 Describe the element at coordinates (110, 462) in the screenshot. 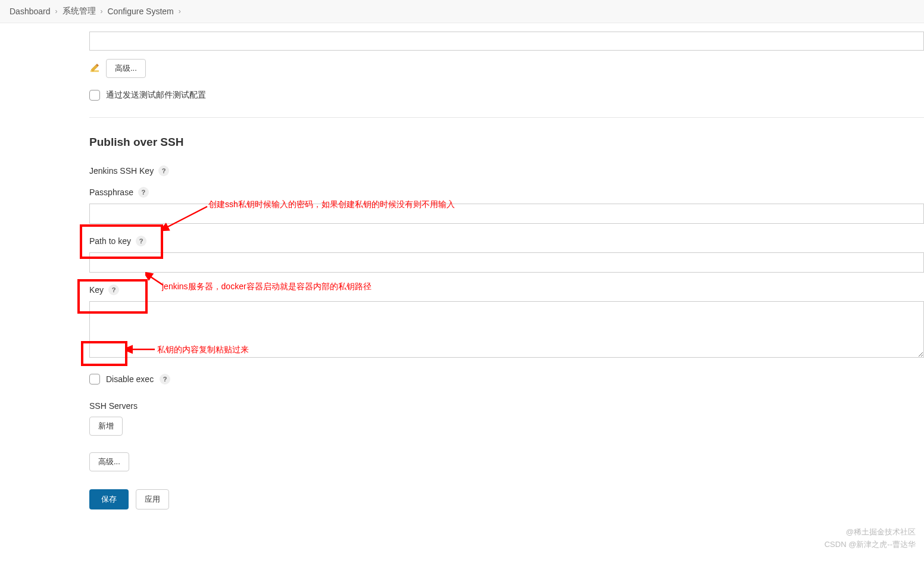

I see `advanced-button-ssh: 高级...` at that location.